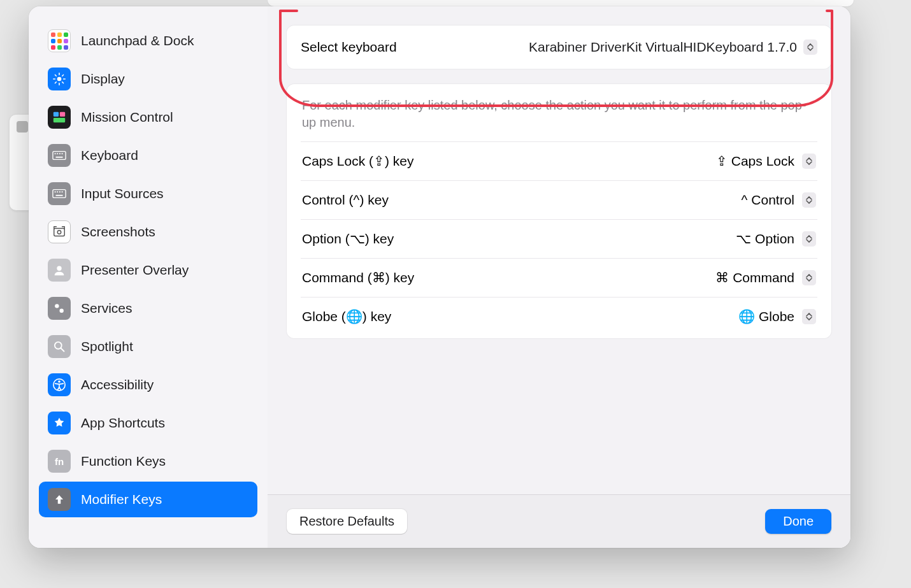 This screenshot has height=588, width=911. What do you see at coordinates (559, 278) in the screenshot?
I see `key-row-command: Command (⌘) key ⌘ Command` at bounding box center [559, 278].